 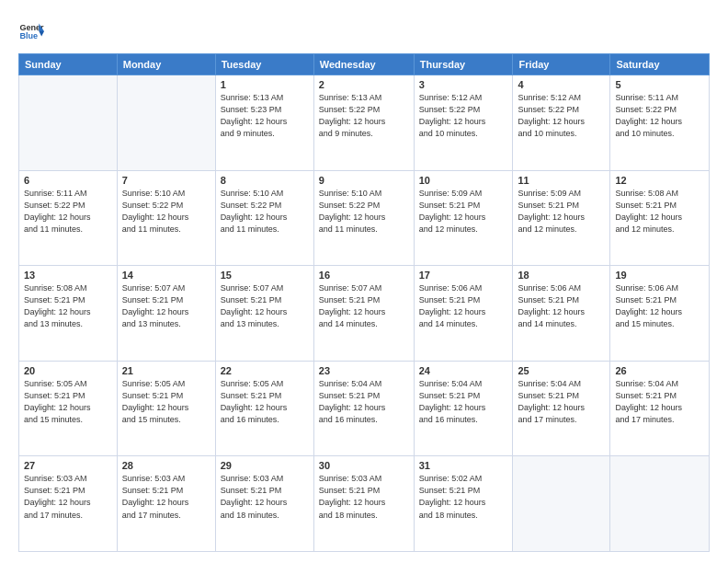 What do you see at coordinates (660, 180) in the screenshot?
I see `day-number: 12` at bounding box center [660, 180].